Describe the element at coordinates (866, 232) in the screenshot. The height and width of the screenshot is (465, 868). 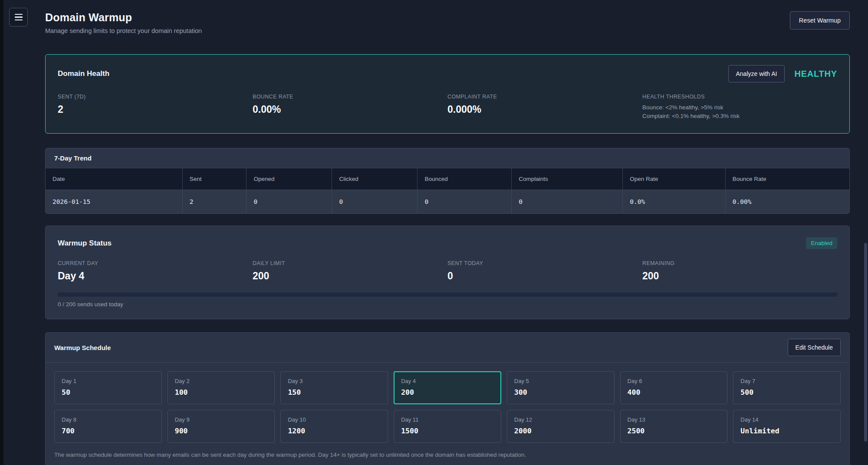
I see `scrollbar` at that location.